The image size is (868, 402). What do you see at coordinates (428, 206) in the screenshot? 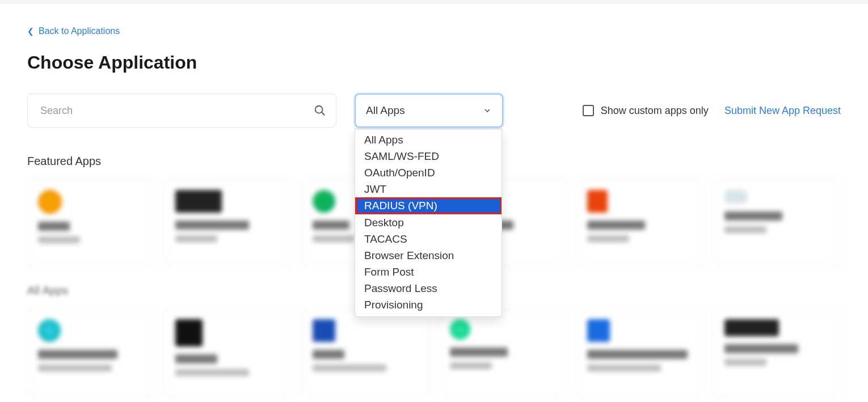
I see `filter-dropdown-option: RADIUS (VPN)` at bounding box center [428, 206].